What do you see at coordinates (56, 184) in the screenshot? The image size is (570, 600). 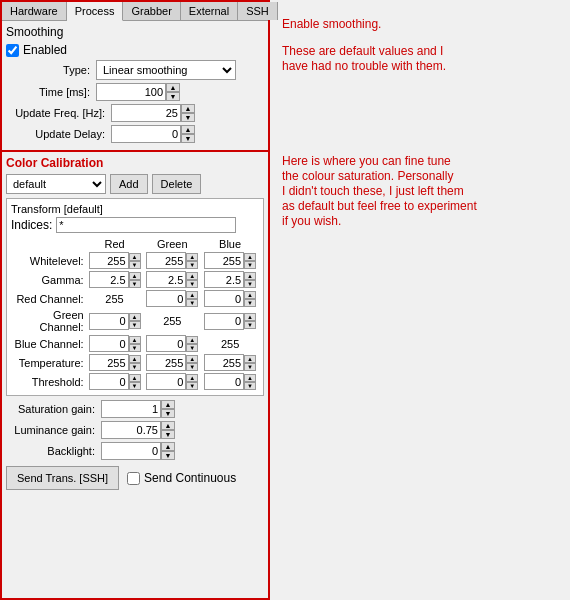 I see `preset-select: default` at bounding box center [56, 184].